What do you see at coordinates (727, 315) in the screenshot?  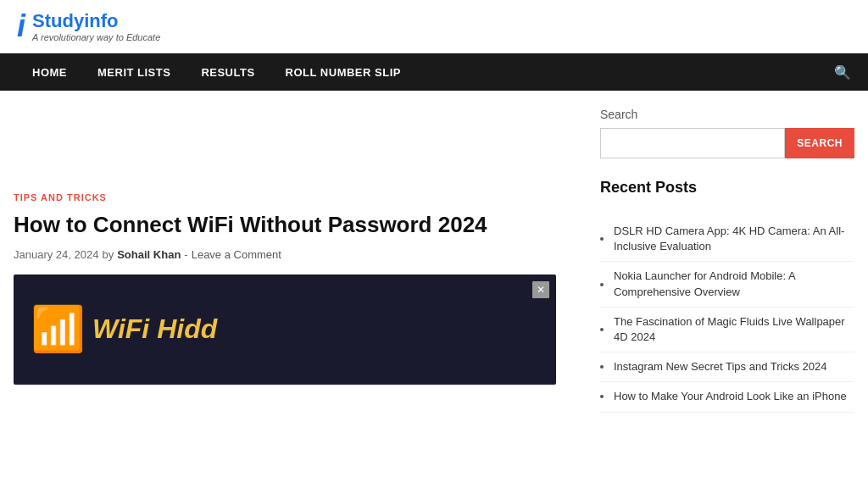 I see `recent-posts-list: DSLR HD Camera App: 4K HD Camera: An All…` at bounding box center [727, 315].